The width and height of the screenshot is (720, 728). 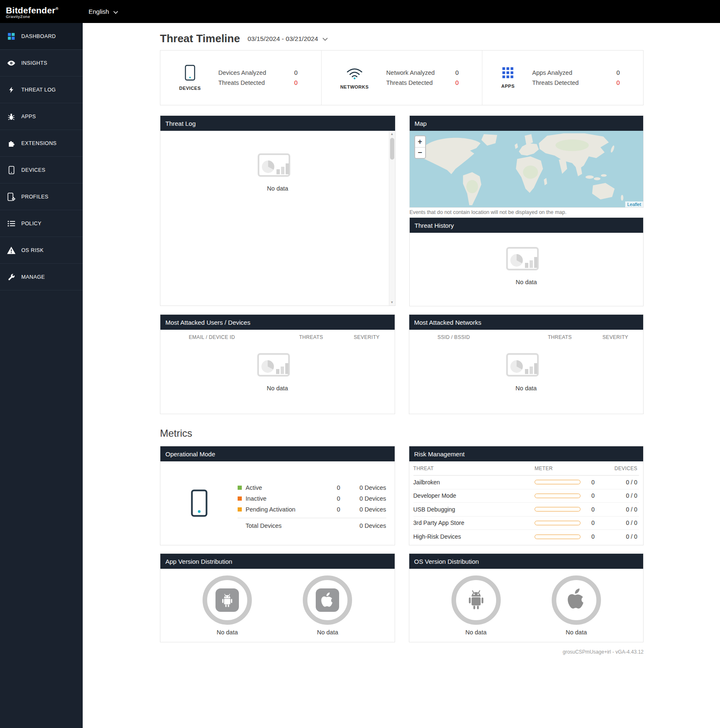 I want to click on sidebar-item-apps: APPS, so click(x=41, y=117).